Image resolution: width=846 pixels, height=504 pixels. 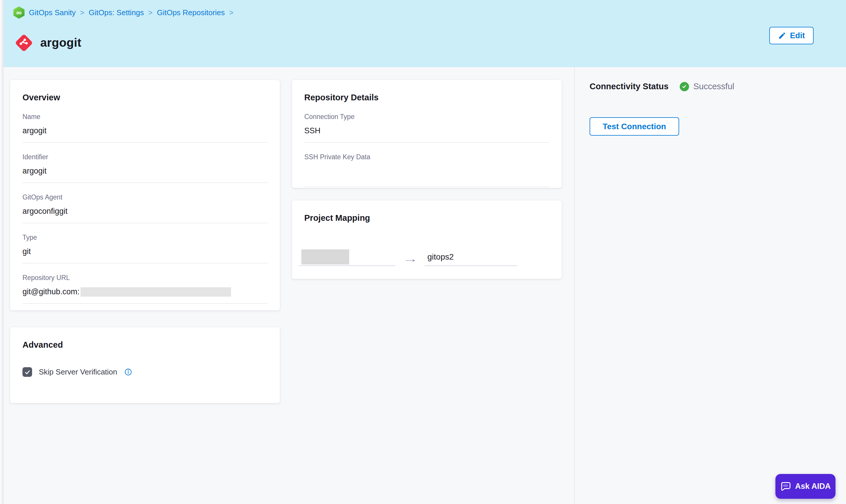 I want to click on field-label: Connection Type, so click(x=427, y=117).